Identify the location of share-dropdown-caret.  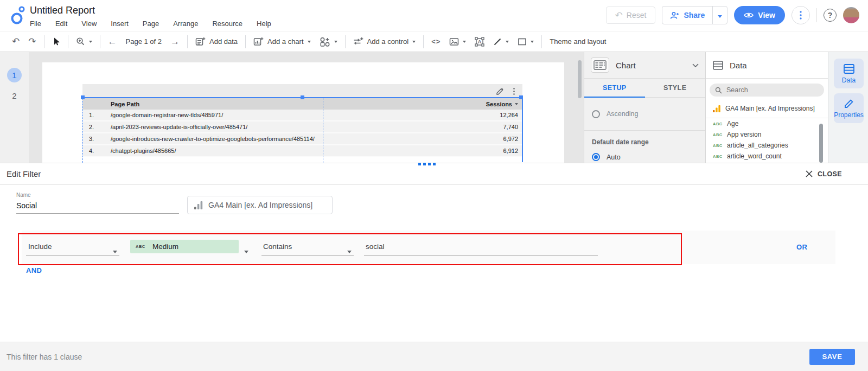
(720, 15).